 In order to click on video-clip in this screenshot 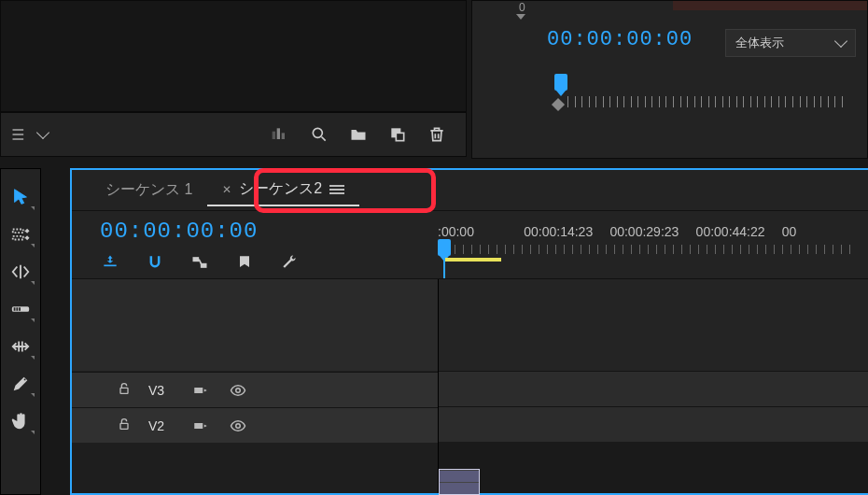, I will do `click(459, 482)`.